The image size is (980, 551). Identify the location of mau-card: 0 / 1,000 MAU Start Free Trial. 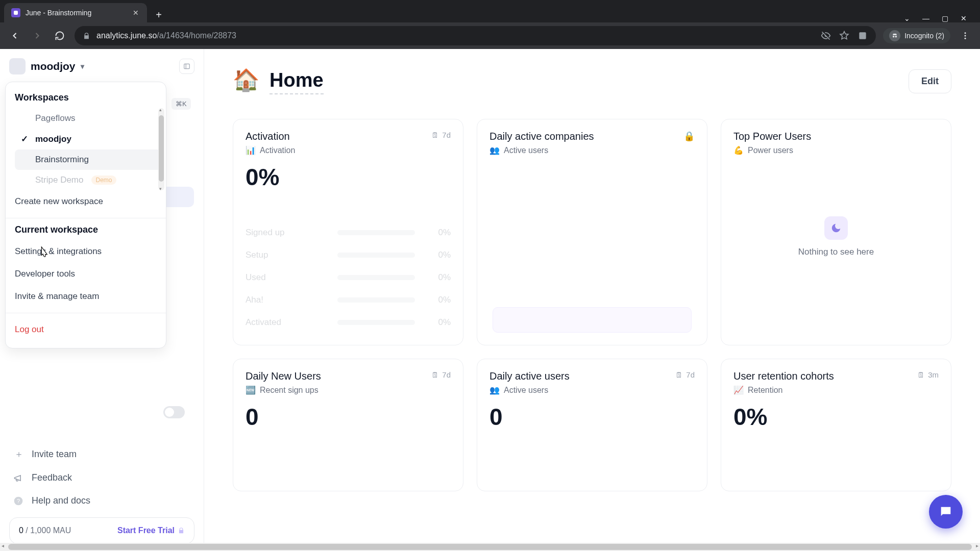
(102, 531).